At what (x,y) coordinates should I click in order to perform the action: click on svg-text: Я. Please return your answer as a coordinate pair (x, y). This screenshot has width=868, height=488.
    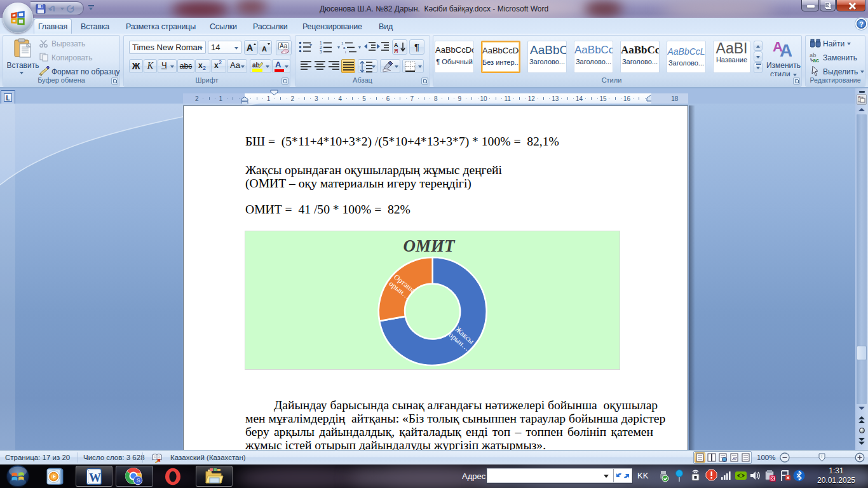
    Looking at the image, I should click on (396, 51).